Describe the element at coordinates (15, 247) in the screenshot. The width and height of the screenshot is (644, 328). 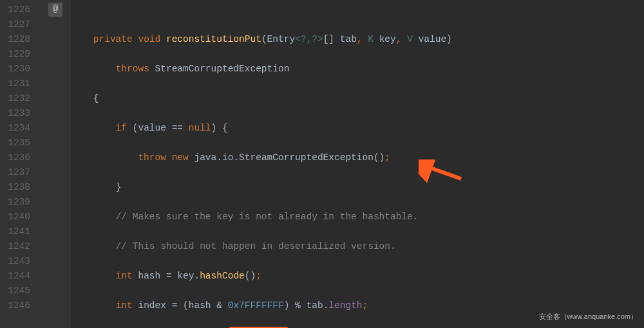
I see `line-number: 1242` at that location.